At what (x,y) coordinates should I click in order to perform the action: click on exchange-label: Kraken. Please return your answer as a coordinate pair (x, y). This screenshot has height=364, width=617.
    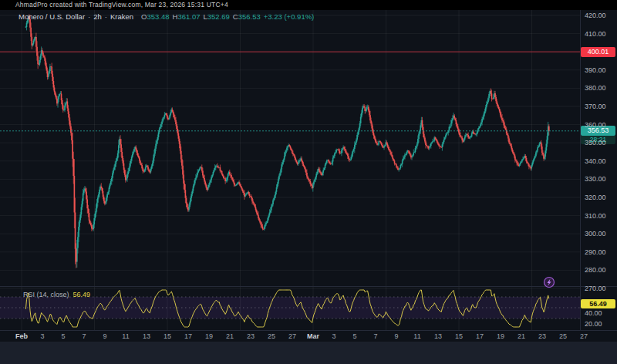
    Looking at the image, I should click on (122, 17).